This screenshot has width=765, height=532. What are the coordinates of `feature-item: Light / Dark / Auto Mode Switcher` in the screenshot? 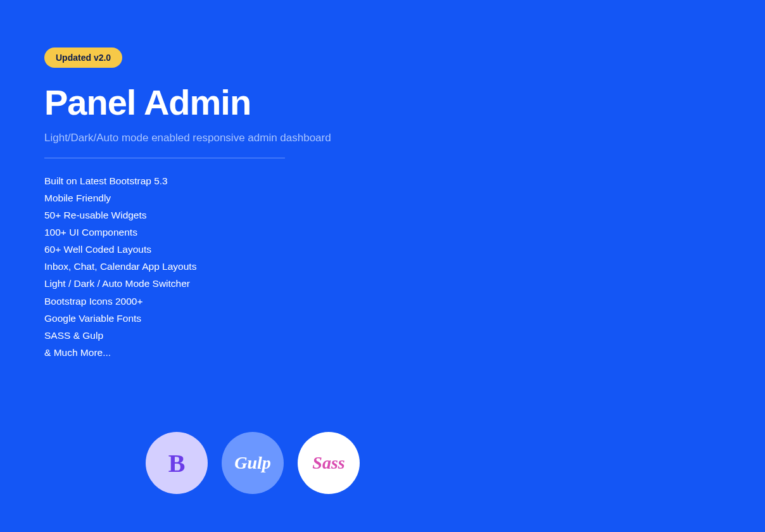 It's located at (190, 284).